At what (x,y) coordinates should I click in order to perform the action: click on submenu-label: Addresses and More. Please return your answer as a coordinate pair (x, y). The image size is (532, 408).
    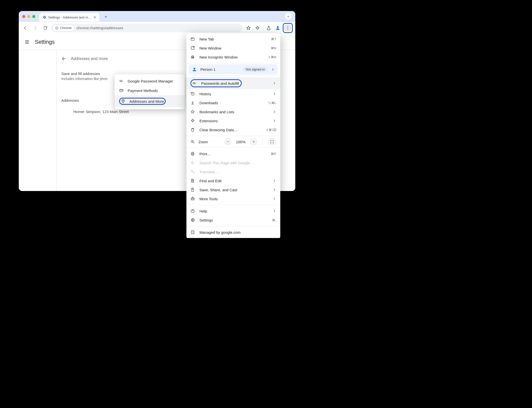
    Looking at the image, I should click on (147, 102).